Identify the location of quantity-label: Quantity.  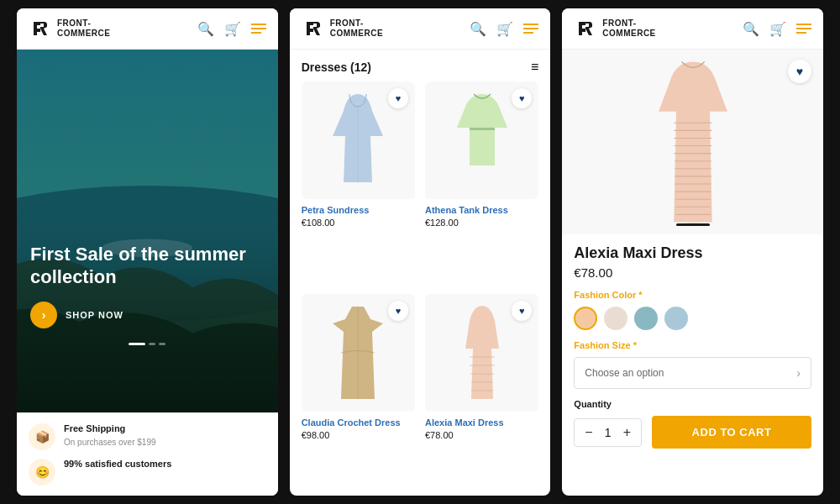
(692, 404).